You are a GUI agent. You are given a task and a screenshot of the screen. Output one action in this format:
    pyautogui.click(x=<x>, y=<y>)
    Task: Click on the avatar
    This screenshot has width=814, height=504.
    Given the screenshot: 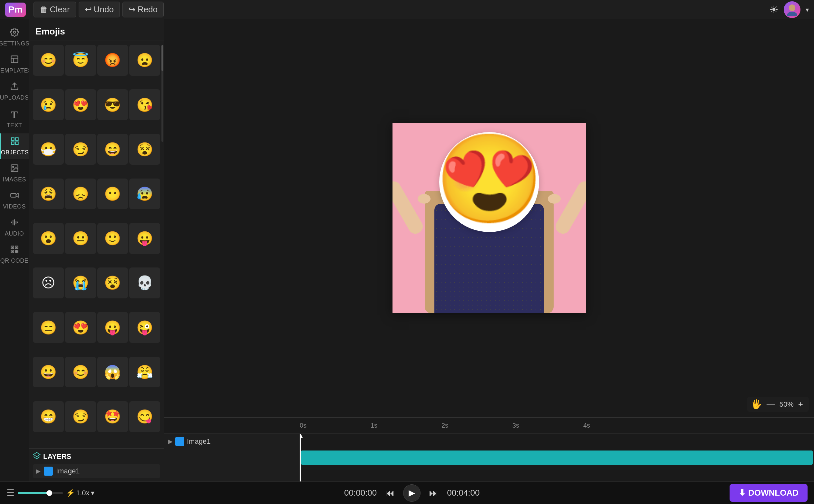 What is the action you would take?
    pyautogui.click(x=792, y=10)
    